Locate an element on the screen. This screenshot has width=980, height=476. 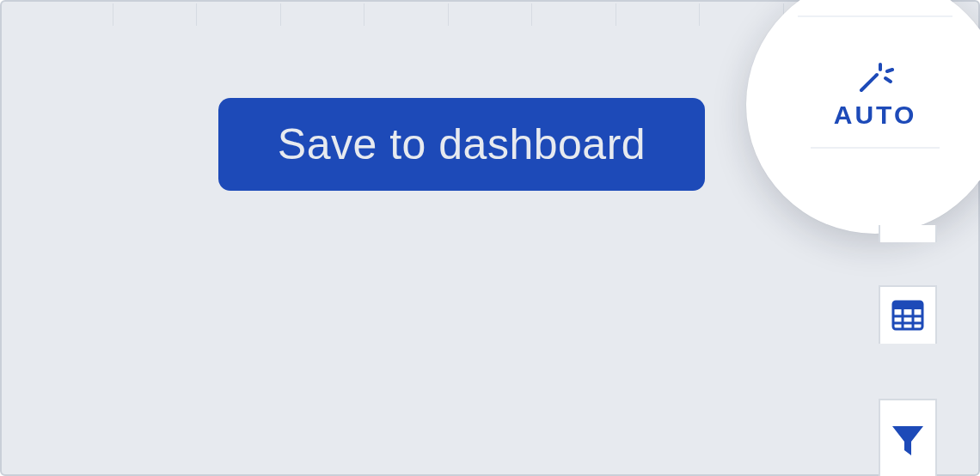
table-visualization-button is located at coordinates (908, 314).